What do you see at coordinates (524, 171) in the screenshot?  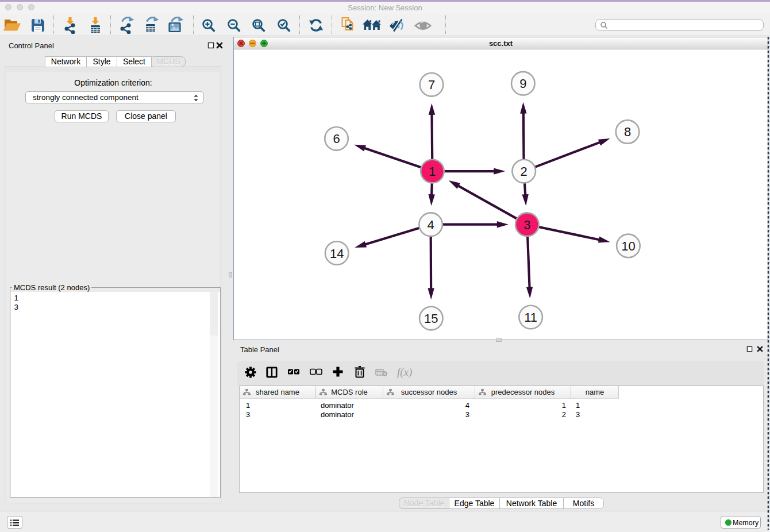 I see `svg-text: 2` at bounding box center [524, 171].